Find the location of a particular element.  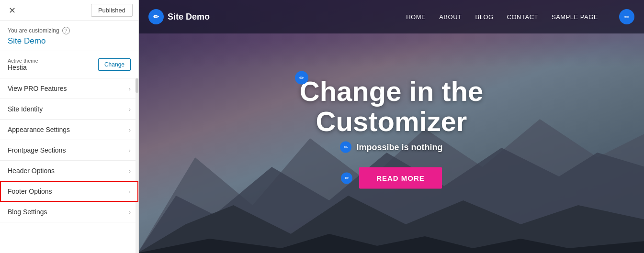

customizing-text: You are customizing is located at coordinates (34, 31).